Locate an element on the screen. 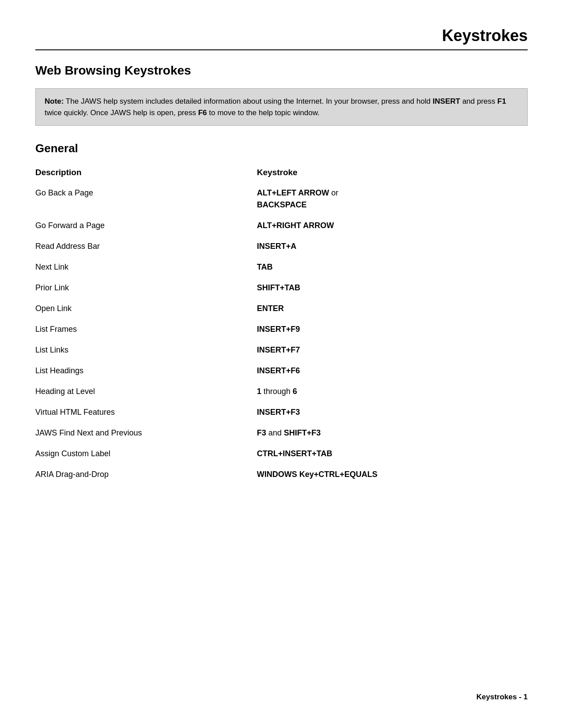 The height and width of the screenshot is (728, 563). row-keystroke: INSERT+F6 is located at coordinates (392, 371).